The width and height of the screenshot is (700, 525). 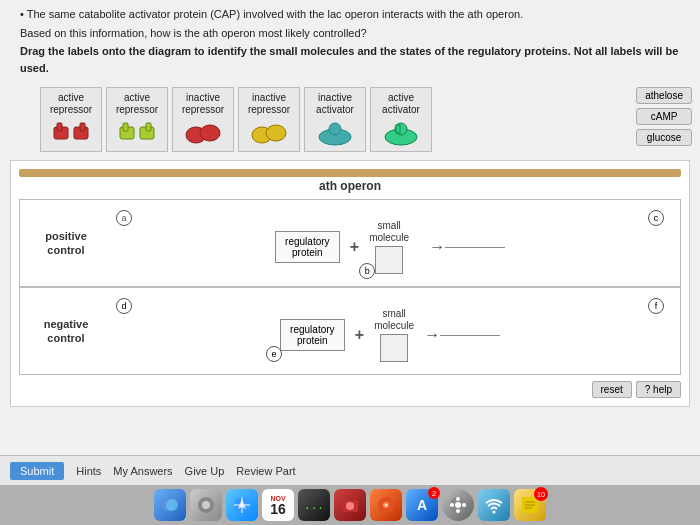 What do you see at coordinates (394, 348) in the screenshot?
I see `negative-molecule-box` at bounding box center [394, 348].